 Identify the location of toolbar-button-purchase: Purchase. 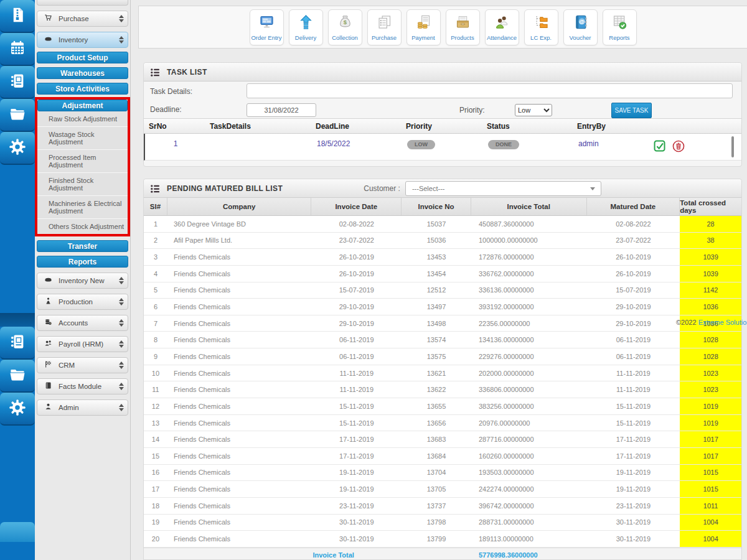
(385, 27).